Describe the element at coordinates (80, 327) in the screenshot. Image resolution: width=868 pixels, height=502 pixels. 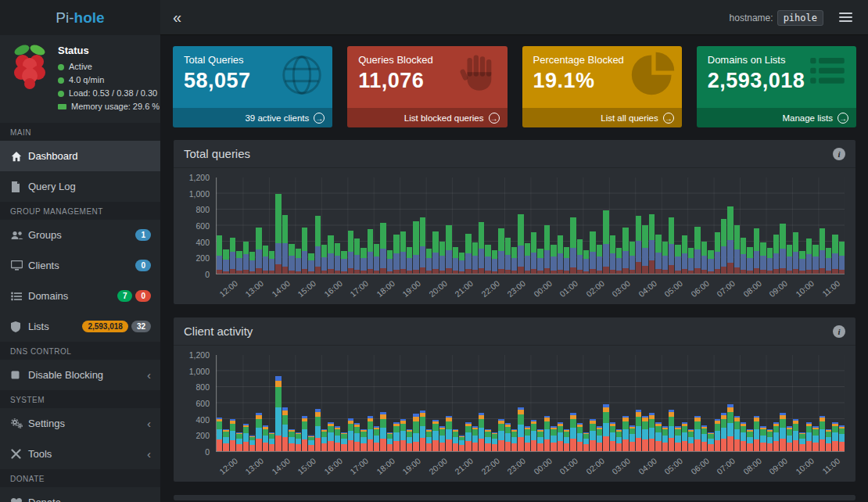
I see `sidebar-item-lists: Lists 2,593,018 32` at that location.